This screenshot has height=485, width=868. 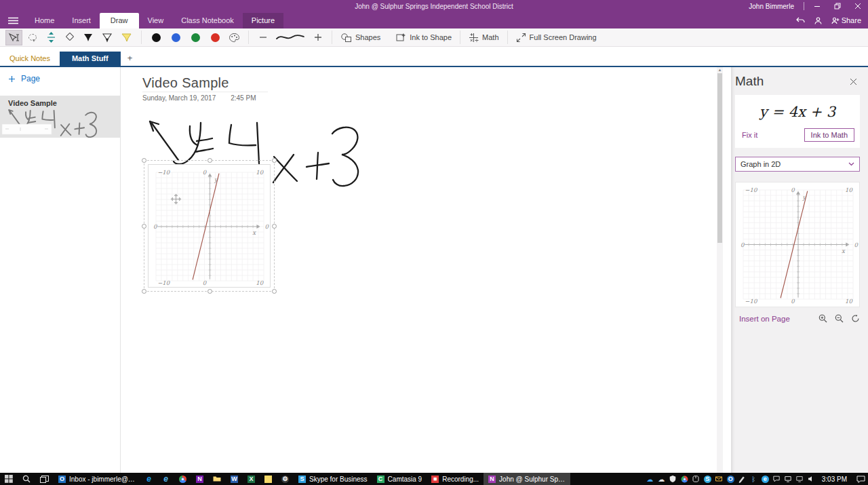 What do you see at coordinates (119, 20) in the screenshot?
I see `tab-draw: Draw` at bounding box center [119, 20].